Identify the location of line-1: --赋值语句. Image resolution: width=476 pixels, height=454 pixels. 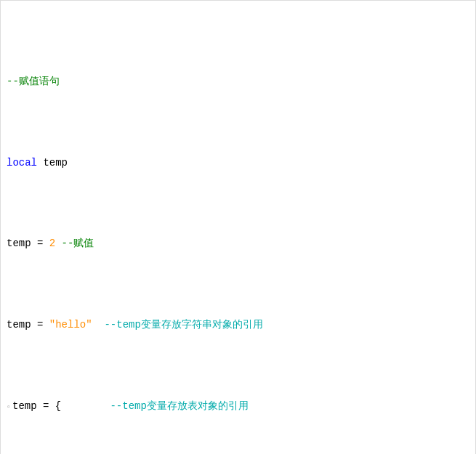
(237, 81).